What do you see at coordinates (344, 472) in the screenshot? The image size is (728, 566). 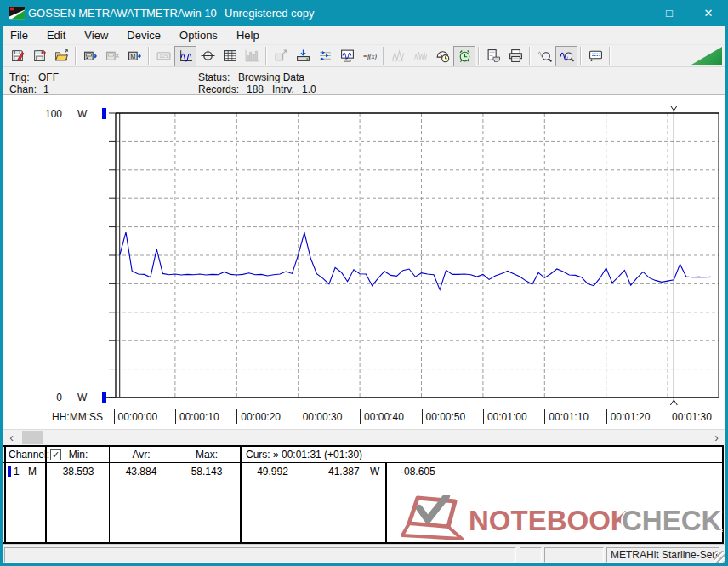 I see `cursor2-value: 41.387` at bounding box center [344, 472].